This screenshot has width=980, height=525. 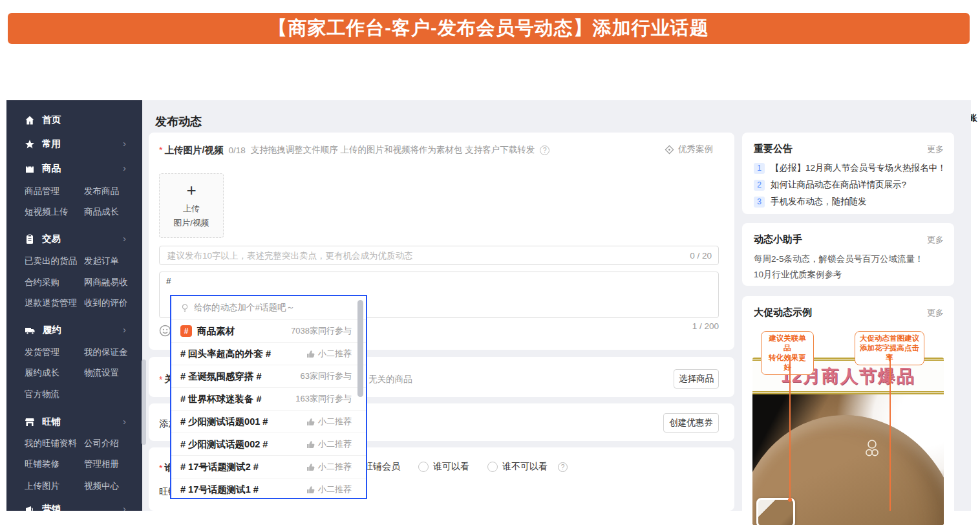 I want to click on assistant-line1: 每周2-5条动态，解锁会员号百万公域流量！, so click(x=839, y=259).